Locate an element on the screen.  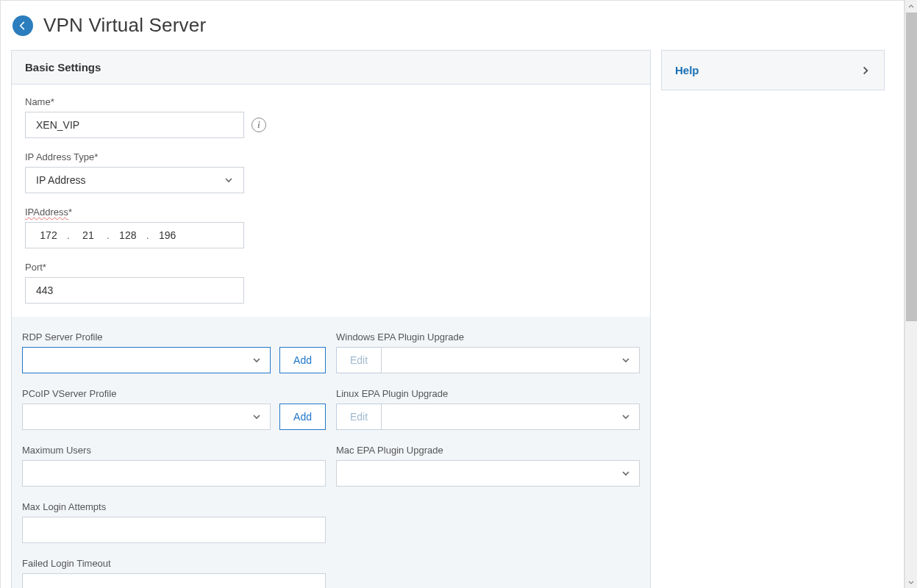
scrollbar-down-button is located at coordinates (911, 582).